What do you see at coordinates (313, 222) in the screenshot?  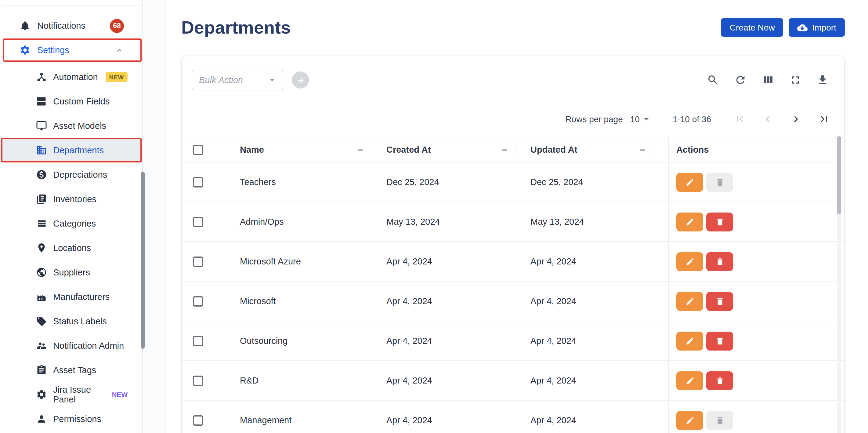 I see `cell-name: Admin/Ops` at bounding box center [313, 222].